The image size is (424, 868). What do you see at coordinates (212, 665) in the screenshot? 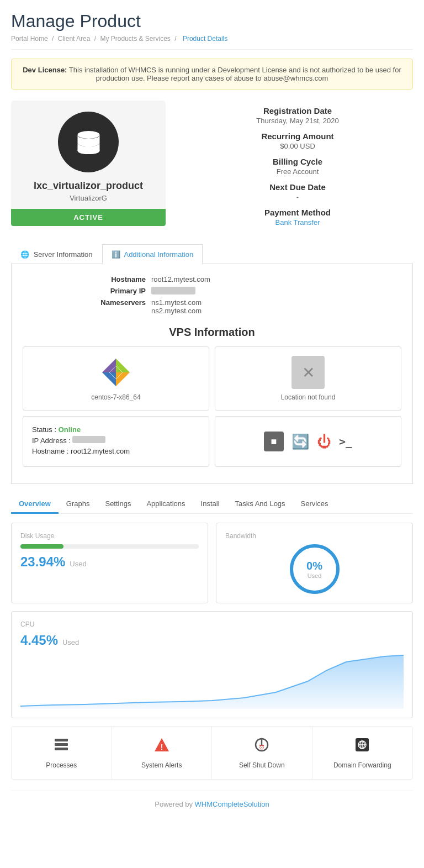
I see `cpu-card: CPU 4.45% Used` at bounding box center [212, 665].